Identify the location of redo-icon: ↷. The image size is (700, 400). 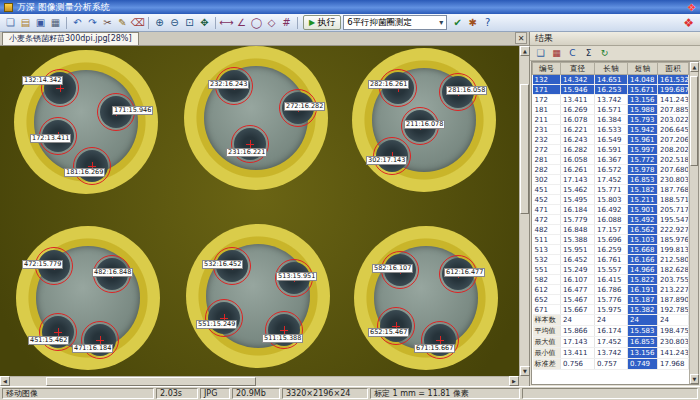
(92, 22).